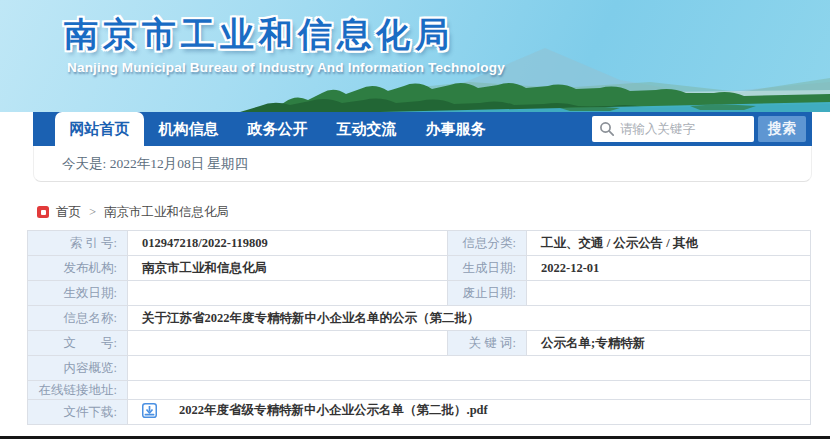 The height and width of the screenshot is (443, 830). I want to click on site-subtitle: Nanjing Municipal Bureau of Industry And…, so click(286, 68).